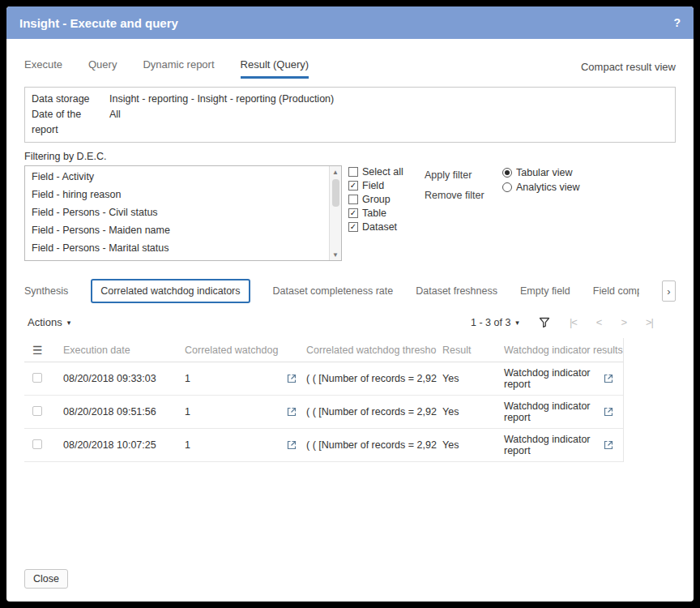 Image resolution: width=700 pixels, height=608 pixels. What do you see at coordinates (650, 323) in the screenshot?
I see `last-page-button: >|` at bounding box center [650, 323].